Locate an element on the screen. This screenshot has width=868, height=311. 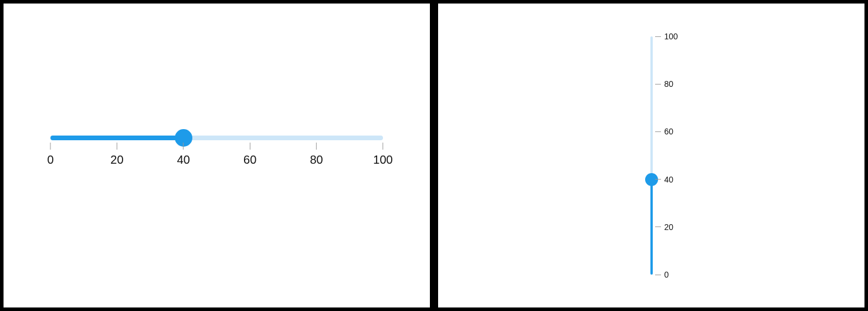
horizontal-slider-tick: 20 is located at coordinates (117, 155).